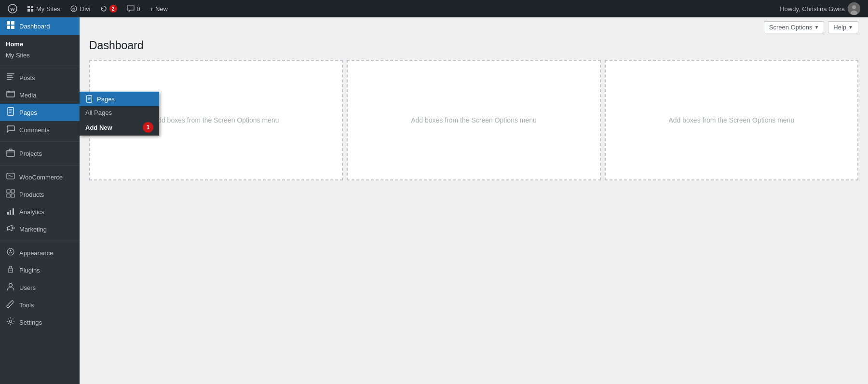 This screenshot has width=868, height=384. I want to click on sidebar-home-link: Home, so click(40, 44).